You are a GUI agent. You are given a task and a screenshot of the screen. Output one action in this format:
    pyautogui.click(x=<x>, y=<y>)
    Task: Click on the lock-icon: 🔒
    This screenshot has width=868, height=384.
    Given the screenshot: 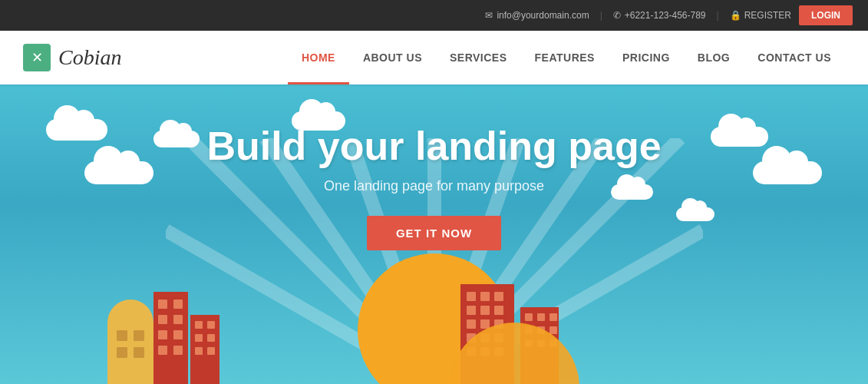 What is the action you would take?
    pyautogui.click(x=735, y=15)
    